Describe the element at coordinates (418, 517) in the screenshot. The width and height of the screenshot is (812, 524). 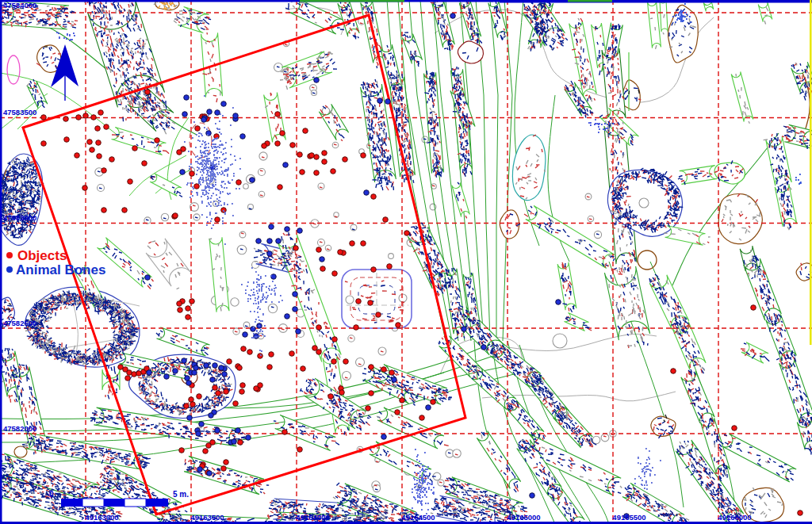
I see `svg-text: 49164500` at that location.